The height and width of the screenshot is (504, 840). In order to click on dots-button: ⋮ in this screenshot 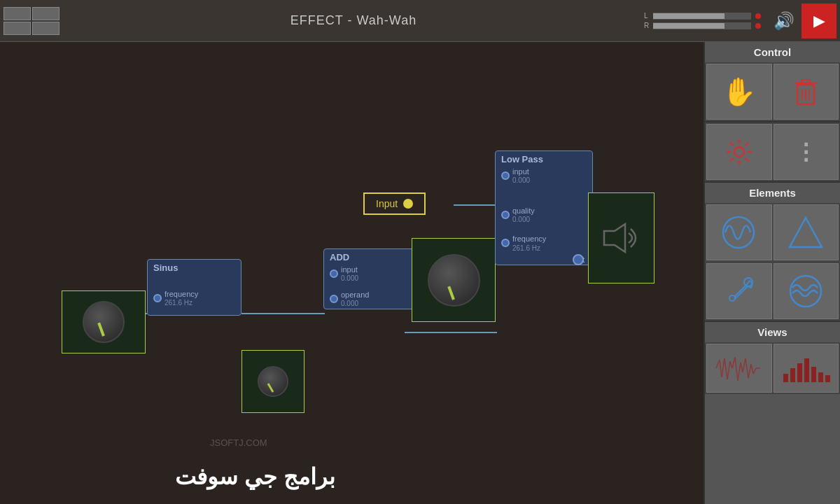, I will do `click(806, 152)`.